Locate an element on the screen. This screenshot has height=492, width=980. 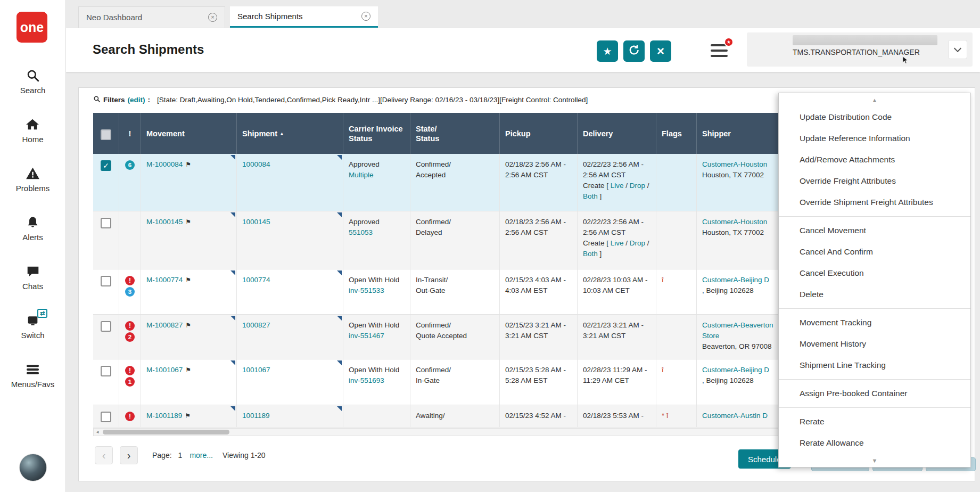
shipment-link: 1001189 is located at coordinates (256, 415).